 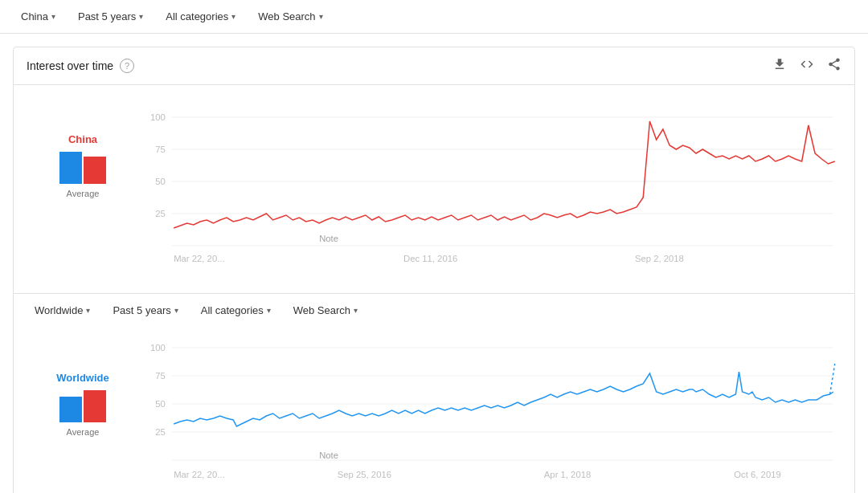 What do you see at coordinates (757, 475) in the screenshot?
I see `svg-text: Oct 6, 2019` at bounding box center [757, 475].